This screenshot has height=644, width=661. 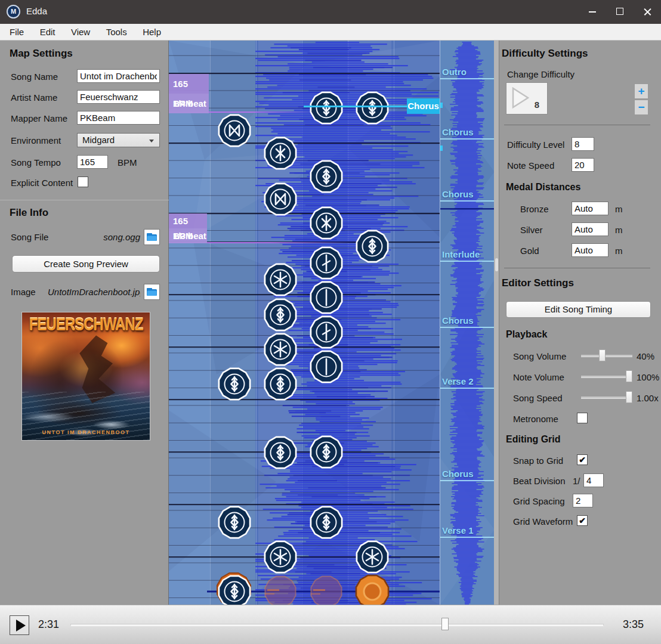 What do you see at coordinates (641, 107) in the screenshot?
I see `remove-difficulty-button: −` at bounding box center [641, 107].